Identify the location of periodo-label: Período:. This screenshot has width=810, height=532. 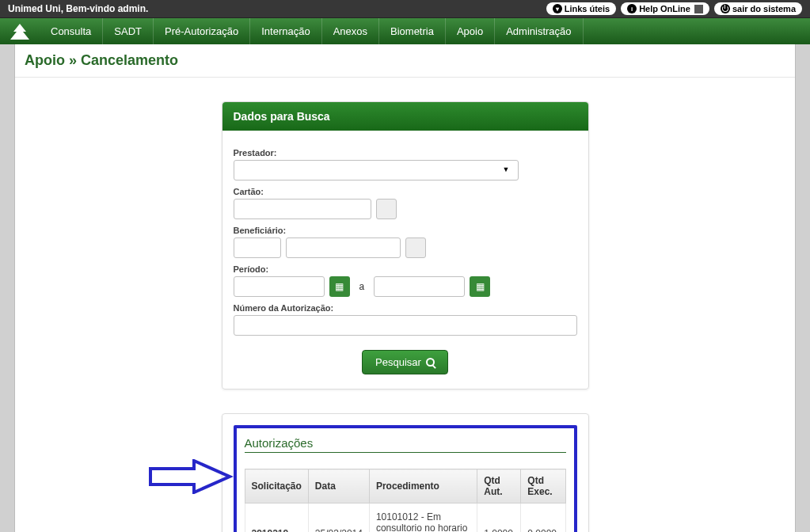
(405, 269).